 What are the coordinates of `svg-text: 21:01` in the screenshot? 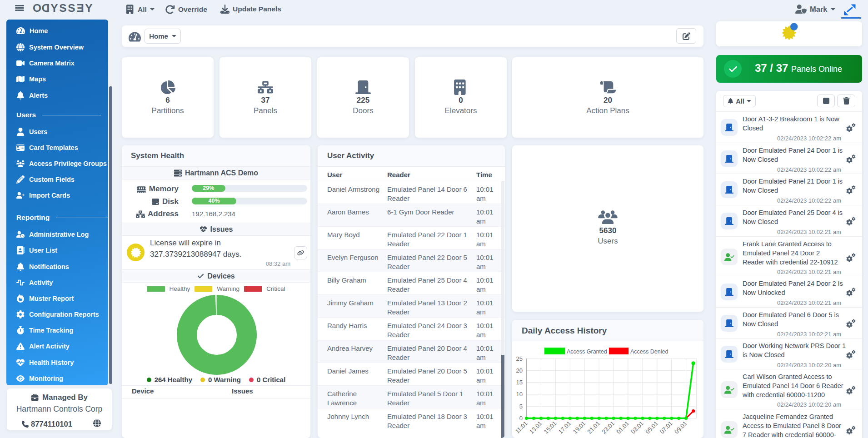 It's located at (594, 428).